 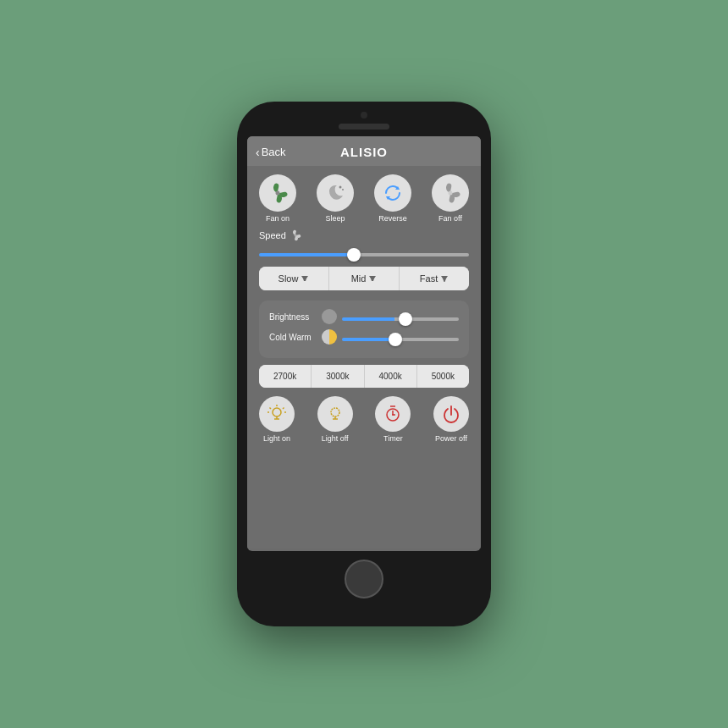 What do you see at coordinates (372, 279) in the screenshot?
I see `mid-filter-icon` at bounding box center [372, 279].